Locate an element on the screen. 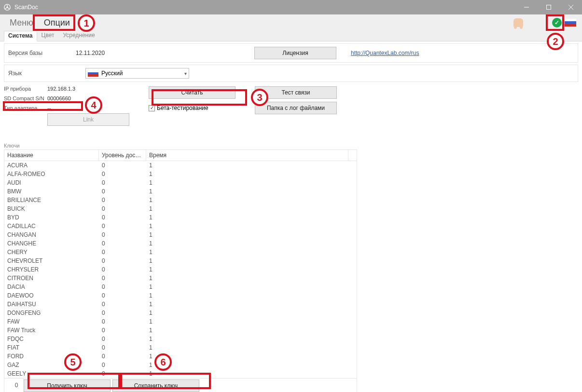  table-row: FAW Truck01 is located at coordinates (180, 330).